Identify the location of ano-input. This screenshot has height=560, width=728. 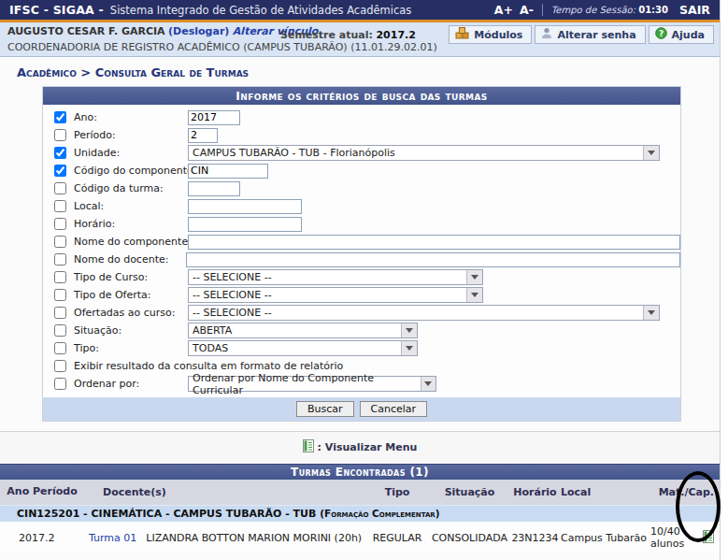
(214, 118).